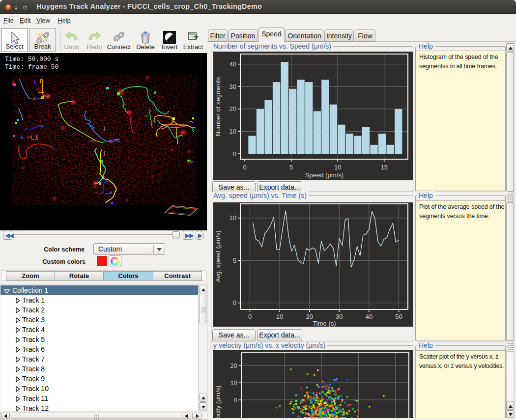 Image resolution: width=516 pixels, height=420 pixels. I want to click on svg-text: 15, so click(384, 167).